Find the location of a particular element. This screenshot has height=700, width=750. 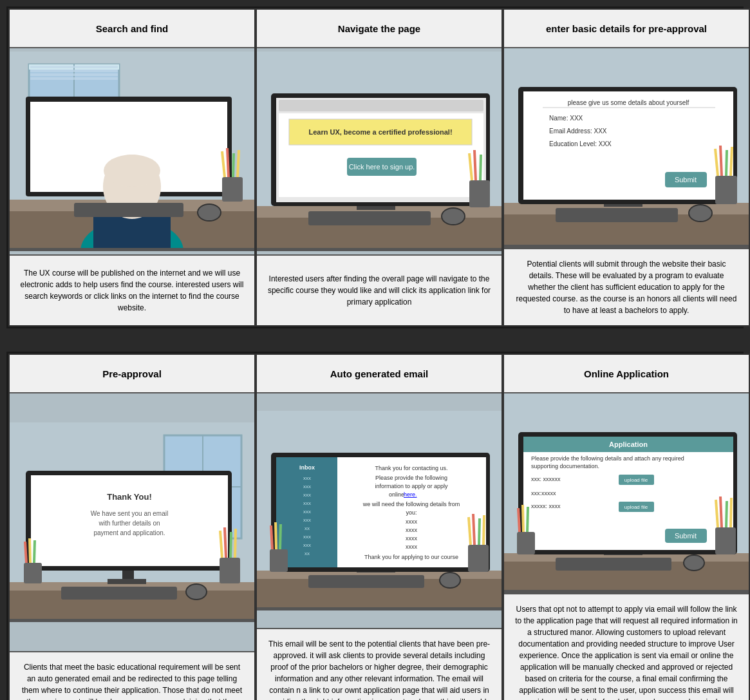

svg-text:Please provide the following d: Please provide the following details and… is located at coordinates (608, 459).